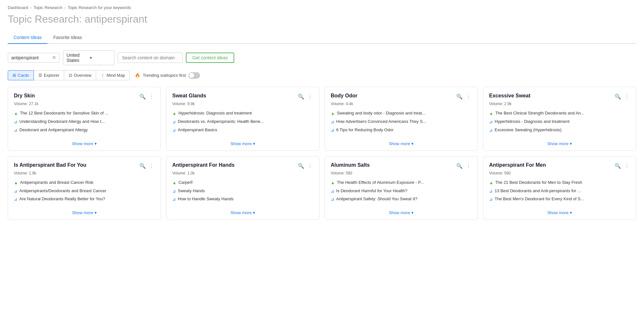 The height and width of the screenshot is (327, 644). What do you see at coordinates (401, 119) in the screenshot?
I see `card-body-odor: Body Odor 🔍 ⋮ Volume: 4.4k ▲ Sweating an…` at bounding box center [401, 119].